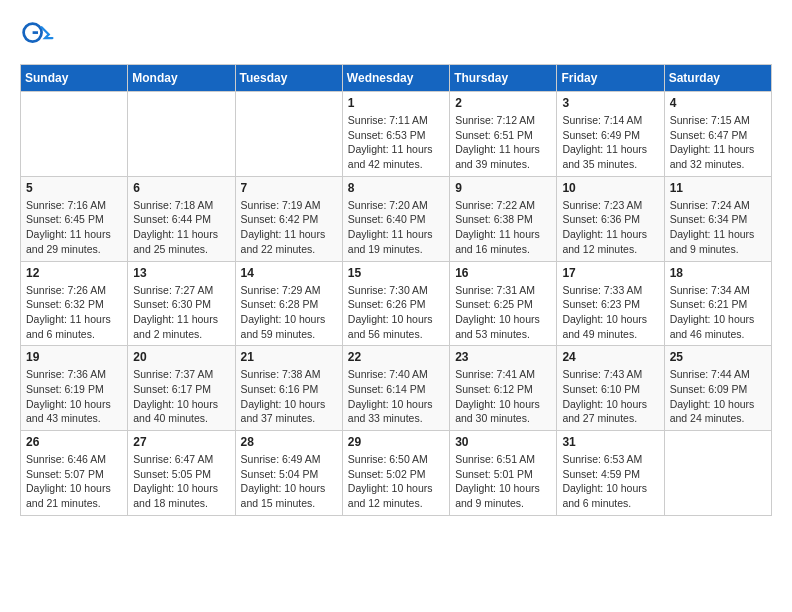 This screenshot has width=792, height=612. I want to click on logo, so click(40, 38).